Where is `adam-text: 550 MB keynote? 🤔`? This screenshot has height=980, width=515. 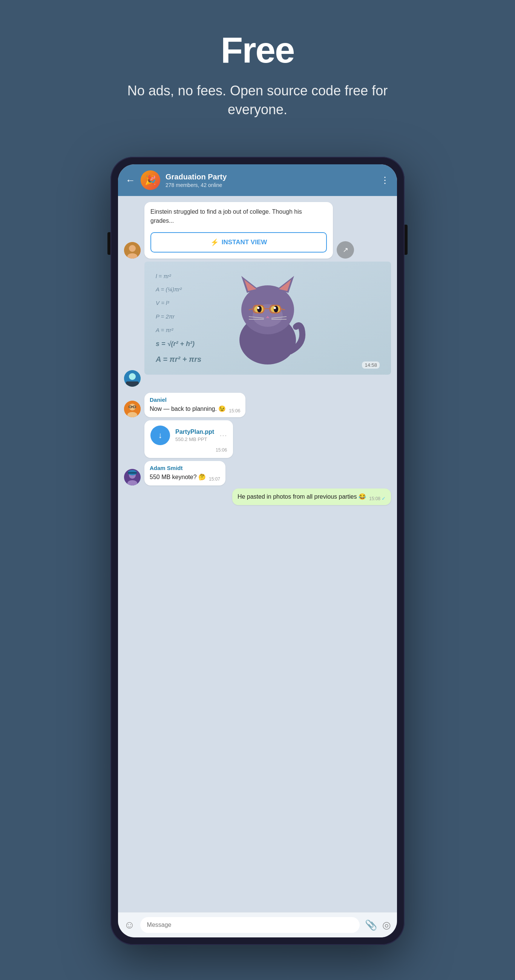
adam-text: 550 MB keynote? 🤔 is located at coordinates (178, 477).